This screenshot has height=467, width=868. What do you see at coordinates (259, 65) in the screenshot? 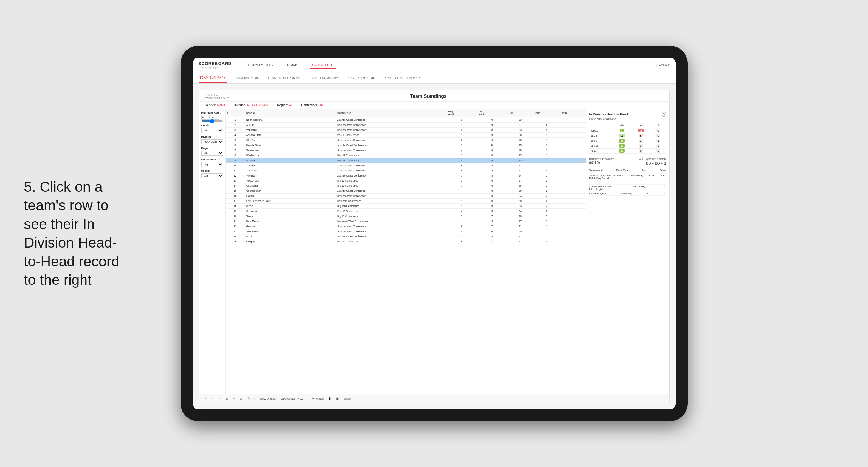
I see `nav-tournaments: TOURNAMENTS` at bounding box center [259, 65].